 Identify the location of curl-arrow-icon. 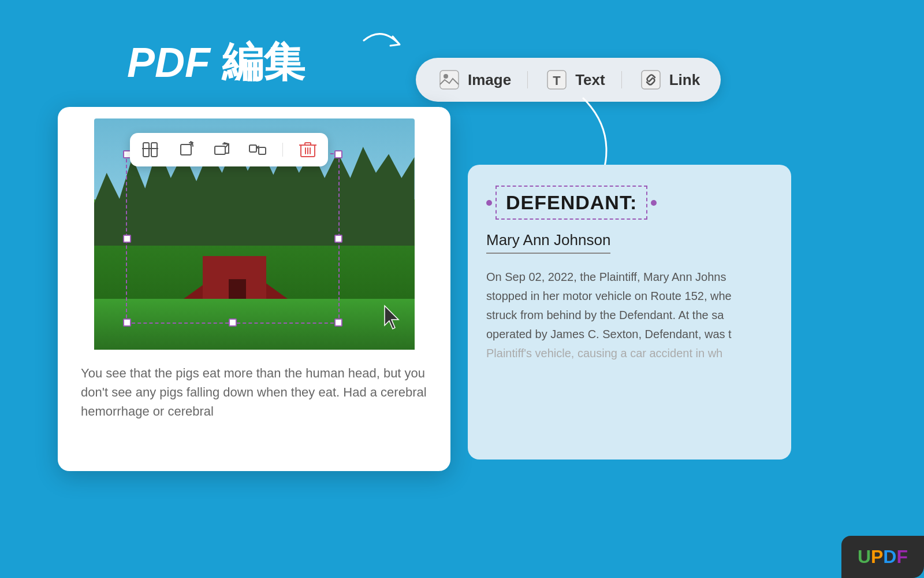
(387, 55).